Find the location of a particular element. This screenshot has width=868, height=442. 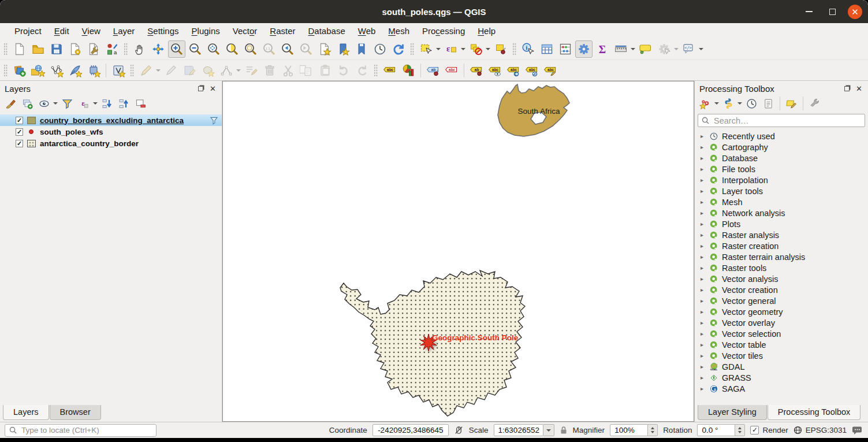

toolbox-item: ▸Plots is located at coordinates (781, 224).